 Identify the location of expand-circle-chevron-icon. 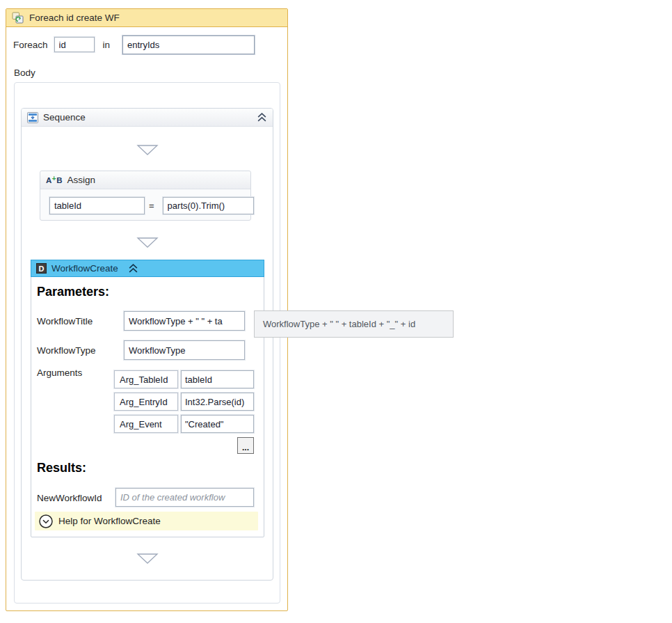
(46, 521).